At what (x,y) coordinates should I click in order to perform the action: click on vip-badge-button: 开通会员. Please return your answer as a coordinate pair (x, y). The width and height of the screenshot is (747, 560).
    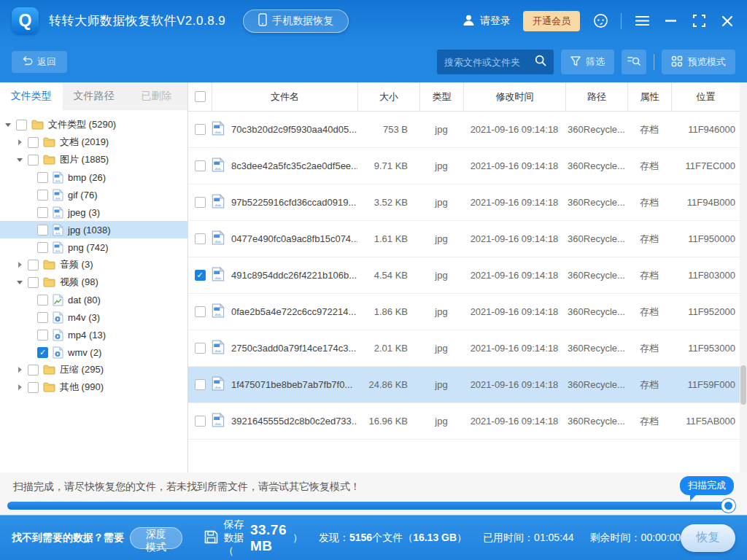
    Looking at the image, I should click on (551, 21).